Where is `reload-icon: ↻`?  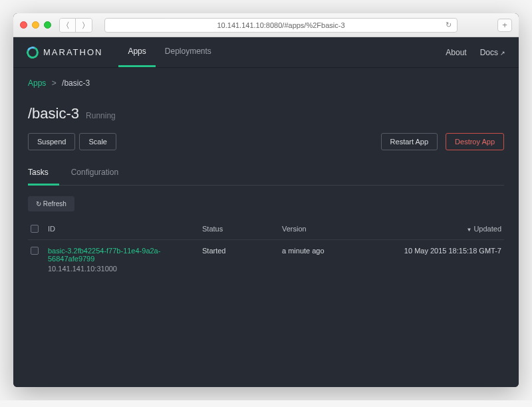 reload-icon: ↻ is located at coordinates (448, 25).